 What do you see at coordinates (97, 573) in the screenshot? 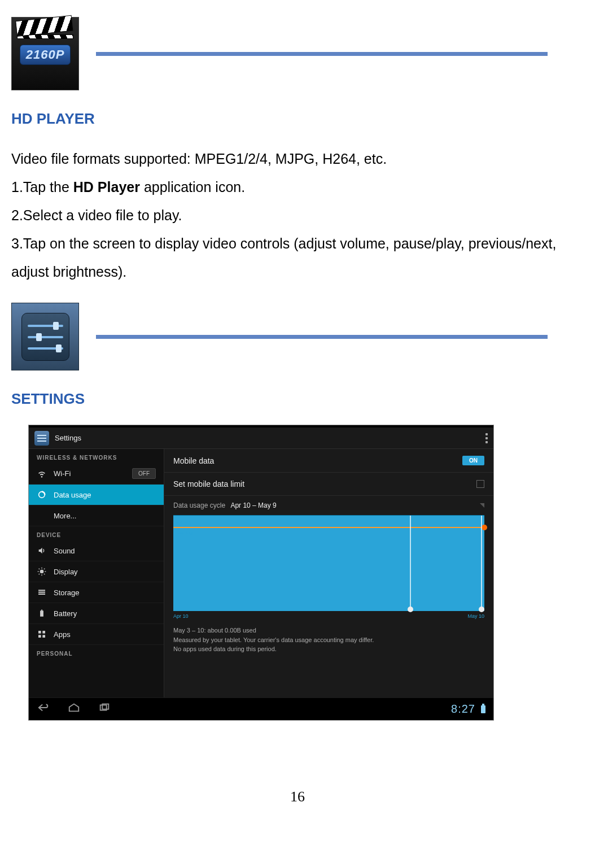
I see `settings-sidebar: WIRELESS & NETWORKS Wi-Fi OFF Data usage` at bounding box center [97, 573].